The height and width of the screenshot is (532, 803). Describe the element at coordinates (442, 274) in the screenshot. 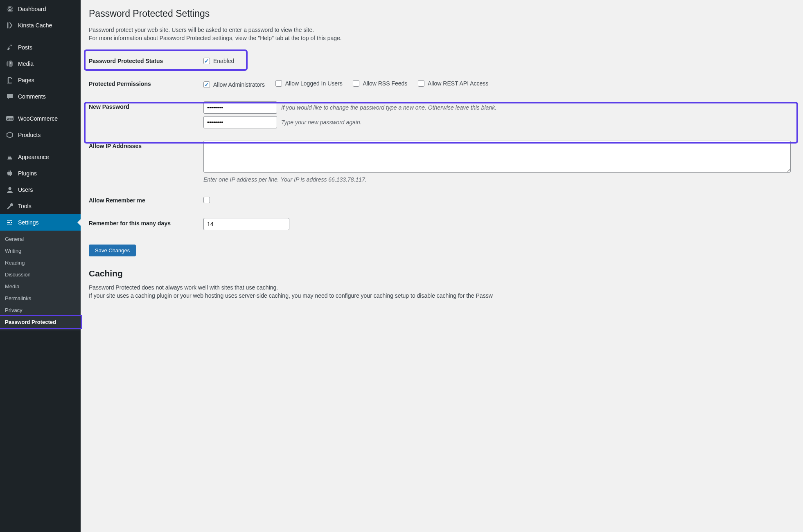

I see `caching-heading: Caching` at that location.